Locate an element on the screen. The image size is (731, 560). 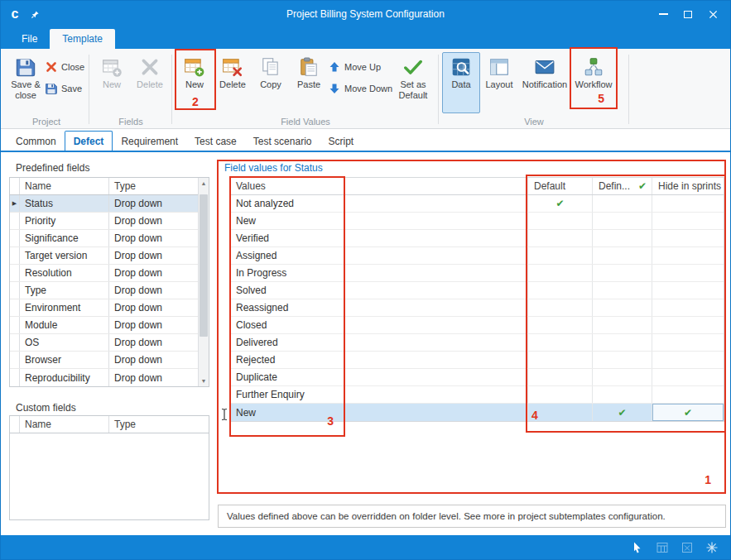
grid-view-icon is located at coordinates (662, 548).